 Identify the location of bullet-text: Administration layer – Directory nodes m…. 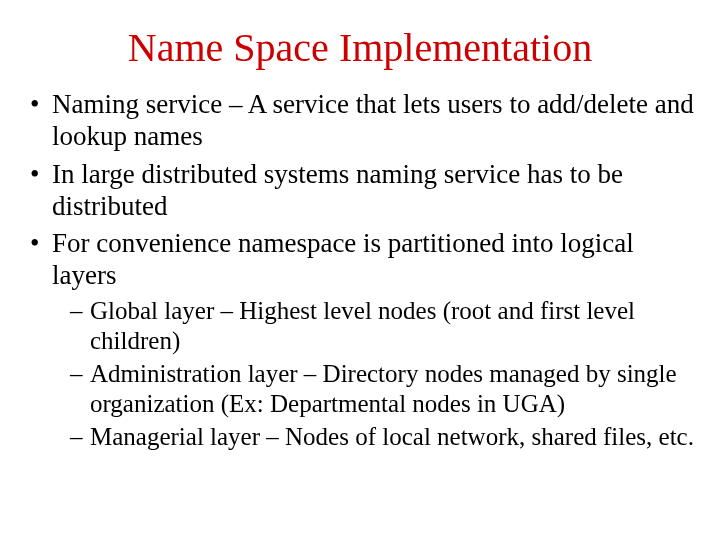
(384, 388).